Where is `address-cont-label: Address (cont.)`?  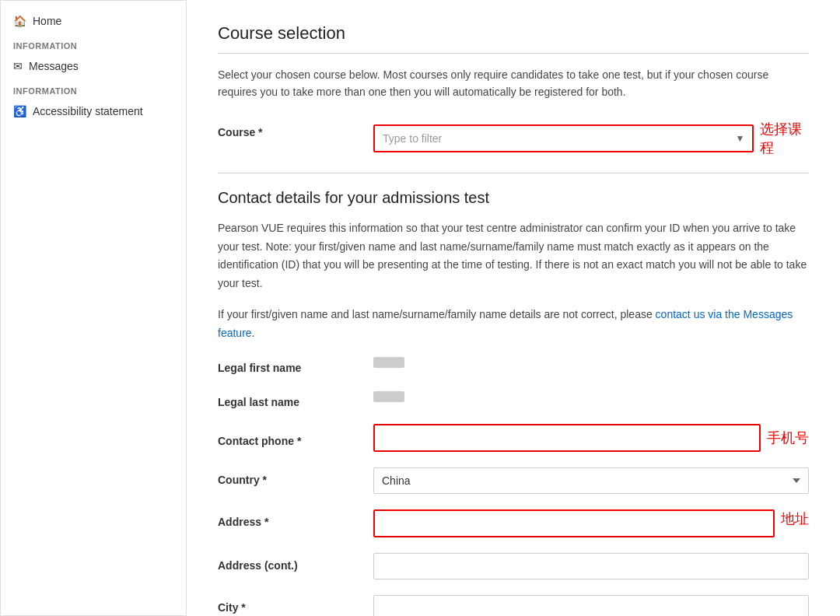
address-cont-label: Address (cont.) is located at coordinates (296, 562).